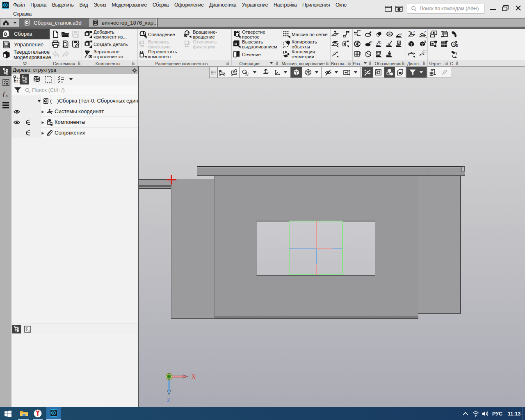 Image resolution: width=525 pixels, height=420 pixels. What do you see at coordinates (194, 377) in the screenshot?
I see `svg-text: X` at bounding box center [194, 377].